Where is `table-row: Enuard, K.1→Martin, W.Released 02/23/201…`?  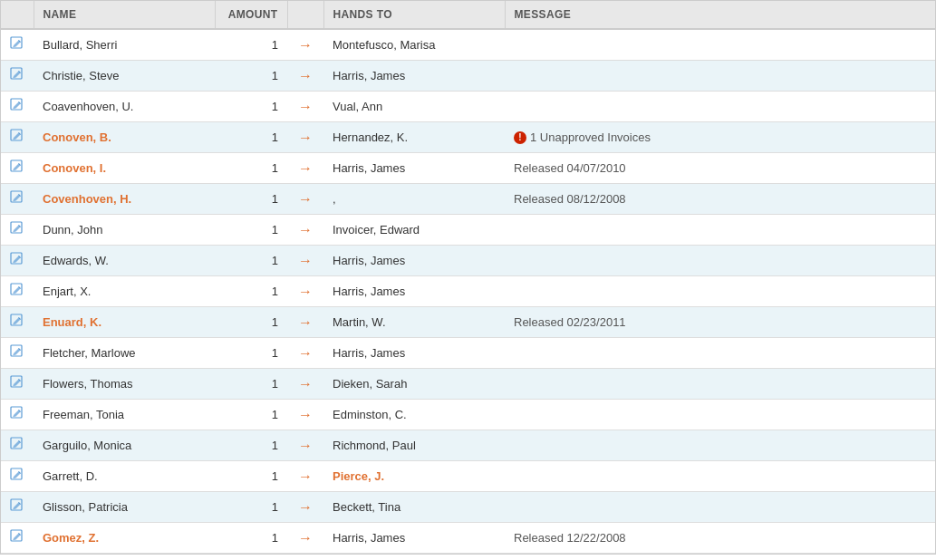 table-row: Enuard, K.1→Martin, W.Released 02/23/201… is located at coordinates (468, 323).